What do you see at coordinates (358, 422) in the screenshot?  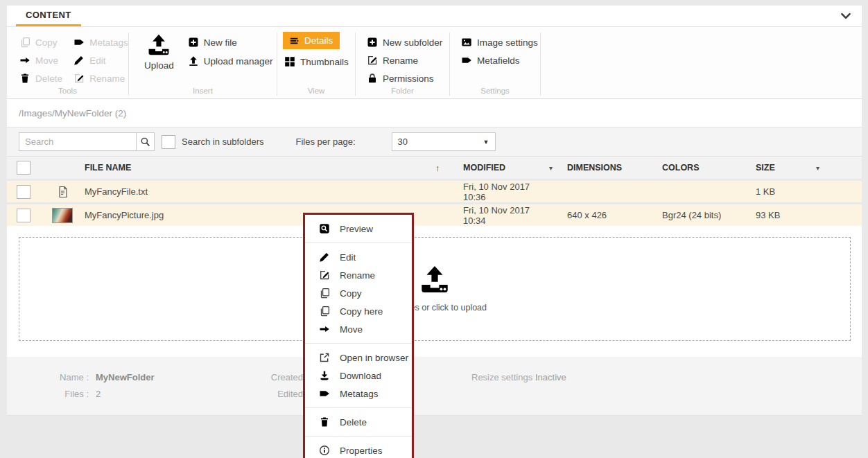 I see `menu-item-delete: Delete` at bounding box center [358, 422].